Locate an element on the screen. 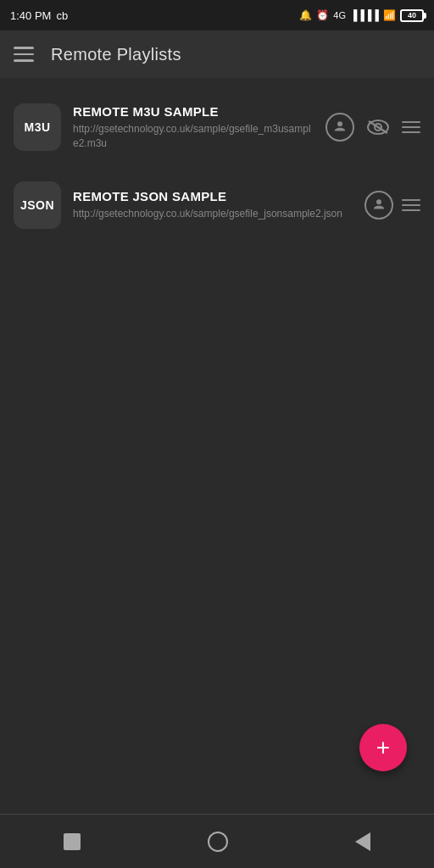  toolbar: Remote Playlists is located at coordinates (217, 54).